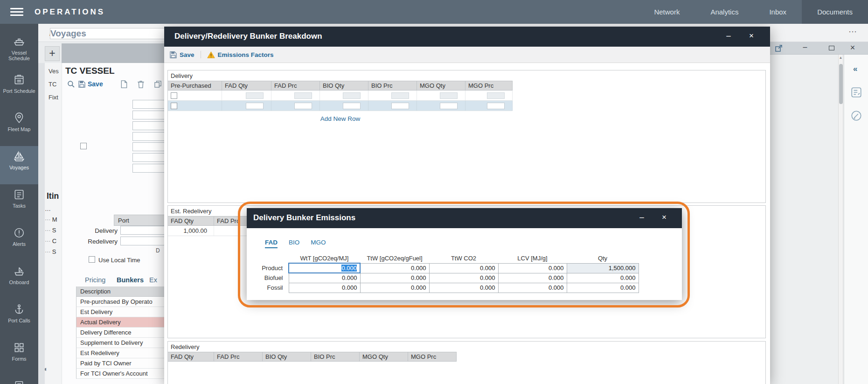 This screenshot has width=868, height=384. Describe the element at coordinates (395, 268) in the screenshot. I see `product-ttw-fuel-input: 0.000` at that location.